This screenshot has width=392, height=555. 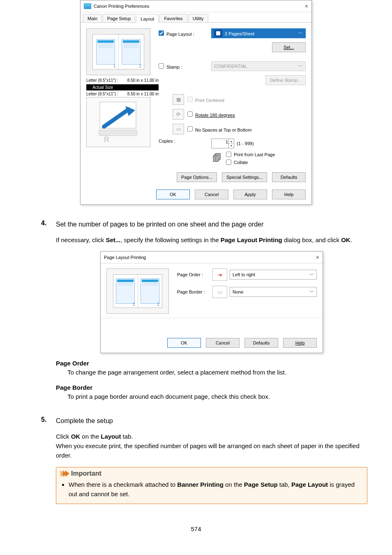 What do you see at coordinates (204, 460) in the screenshot?
I see `step-5: 5. Complete the setup Click OK on the La…` at bounding box center [204, 460].